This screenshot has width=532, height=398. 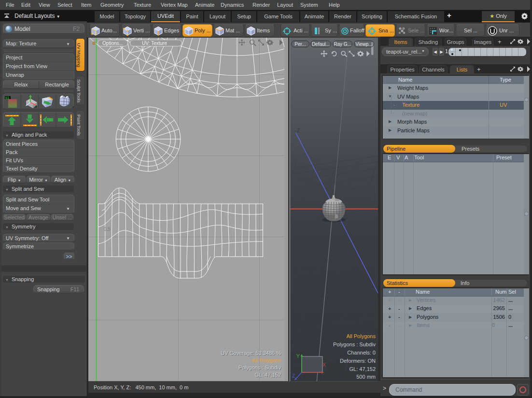 What do you see at coordinates (361, 353) in the screenshot?
I see `svg-text: Channels: 0` at bounding box center [361, 353].